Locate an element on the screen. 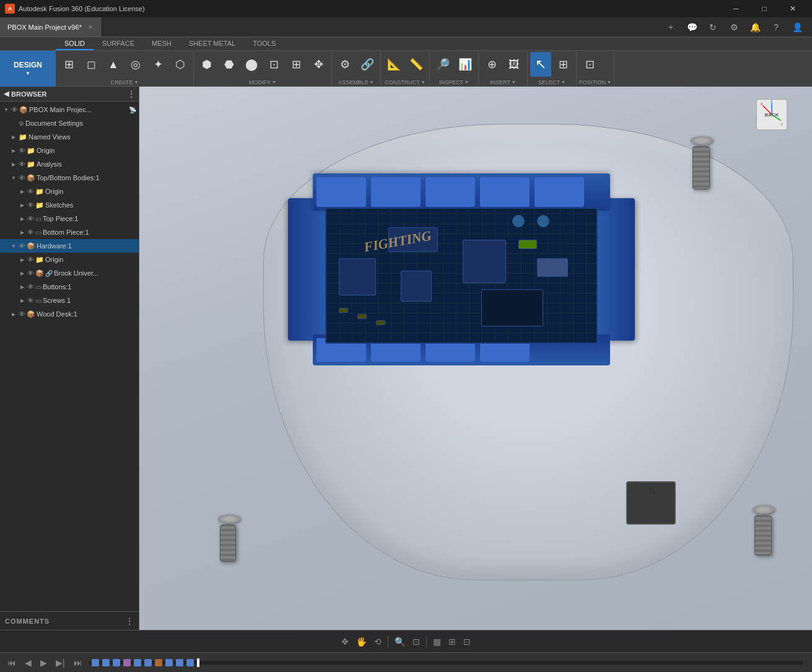  modify-chamfer: ⬤ is located at coordinates (251, 64).